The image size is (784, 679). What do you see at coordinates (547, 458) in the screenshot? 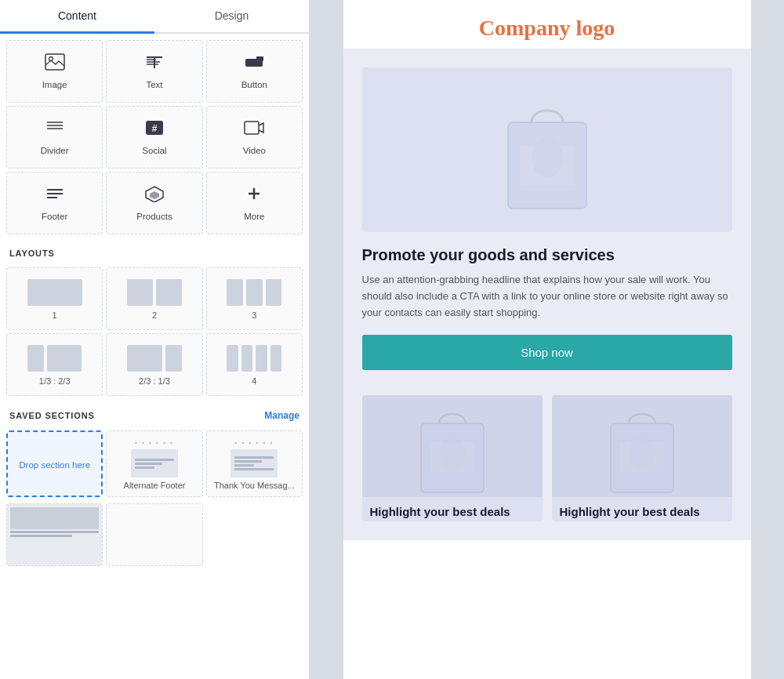
I see `product-grid: Highlight your best deals Highlight your…` at bounding box center [547, 458].